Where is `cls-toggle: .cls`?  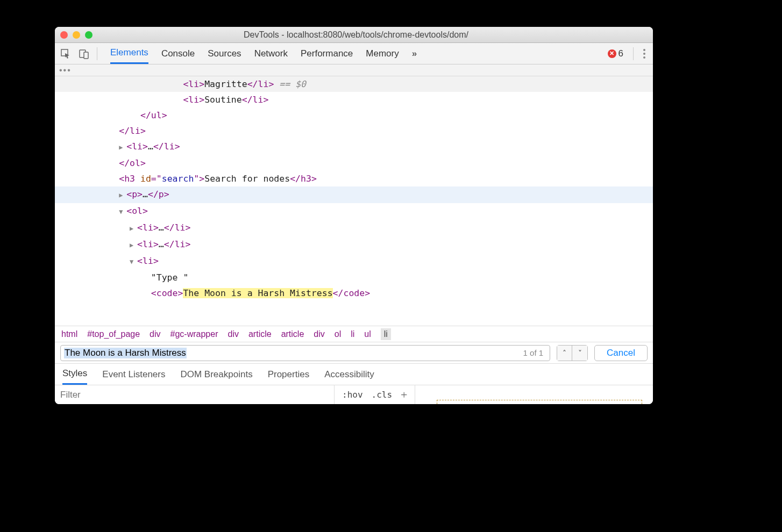
cls-toggle: .cls is located at coordinates (382, 394).